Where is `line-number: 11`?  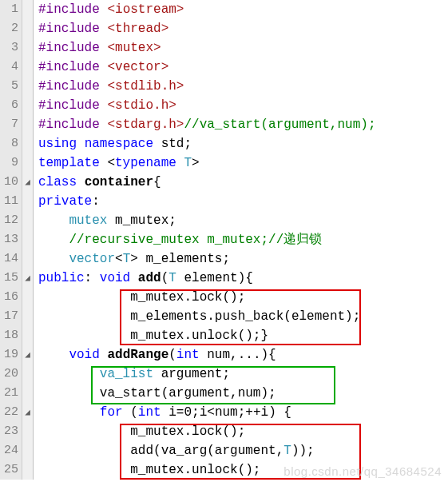
line-number: 11 is located at coordinates (11, 201).